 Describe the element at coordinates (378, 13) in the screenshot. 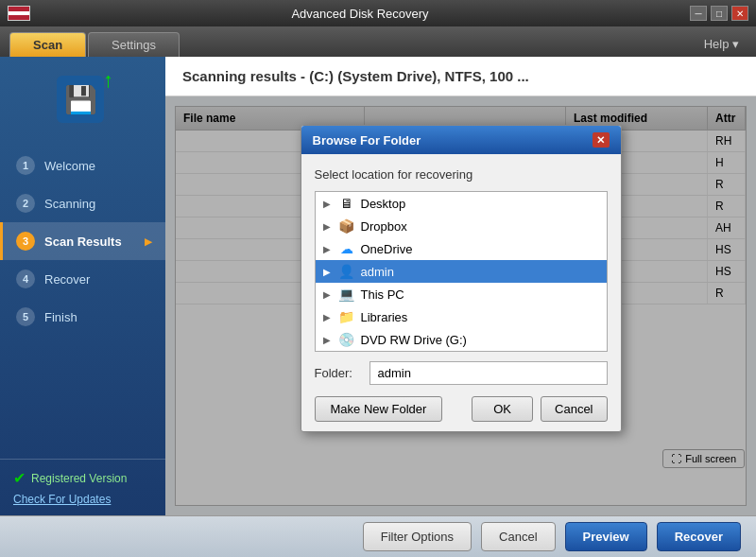

I see `titlebar: Advanced Disk Recovery ─ □ ✕` at that location.